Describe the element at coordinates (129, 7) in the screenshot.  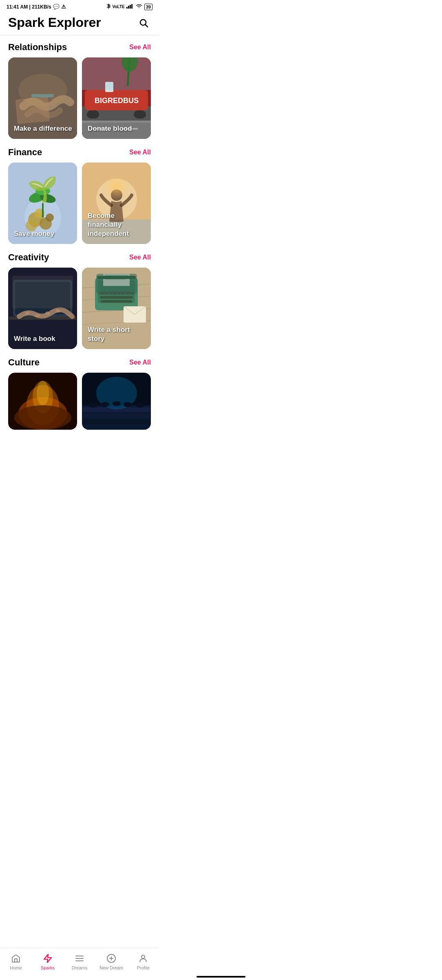
I see `status-right: VoLTE 39` at that location.